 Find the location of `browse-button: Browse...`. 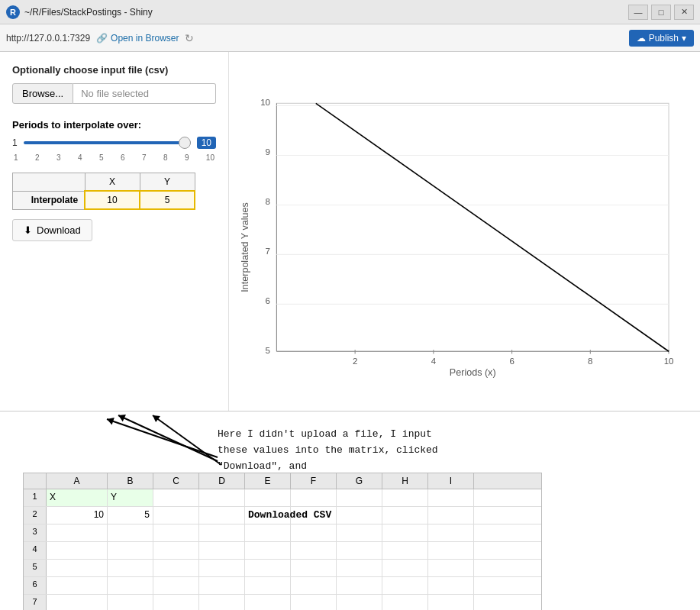

browse-button: Browse... is located at coordinates (43, 93).